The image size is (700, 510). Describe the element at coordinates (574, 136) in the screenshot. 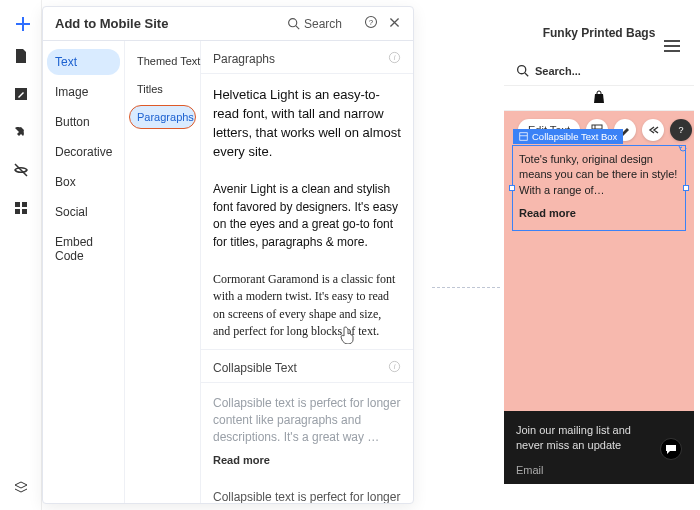

I see `selection-badge-label: Collapsible Text Box` at that location.